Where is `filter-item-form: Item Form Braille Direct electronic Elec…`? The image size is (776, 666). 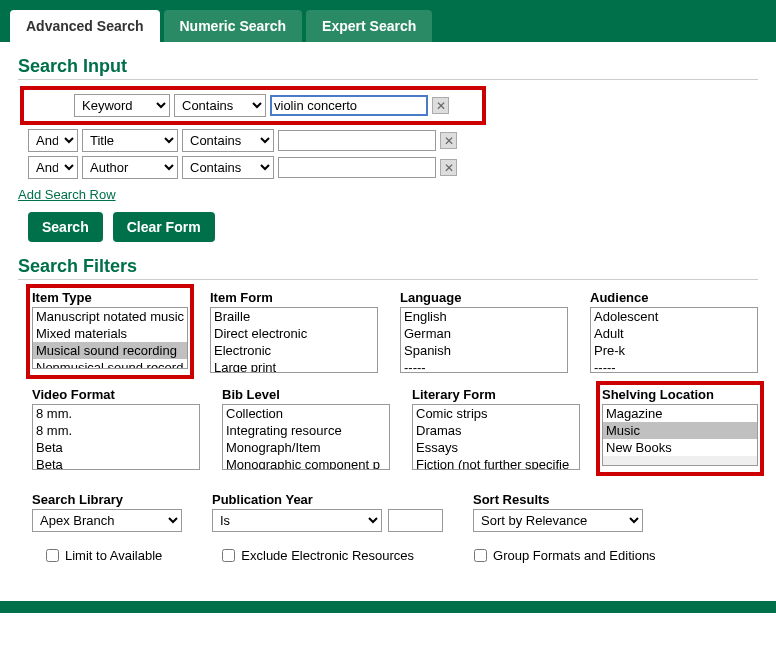
filter-item-form: Item Form Braille Direct electronic Elec… is located at coordinates (294, 332).